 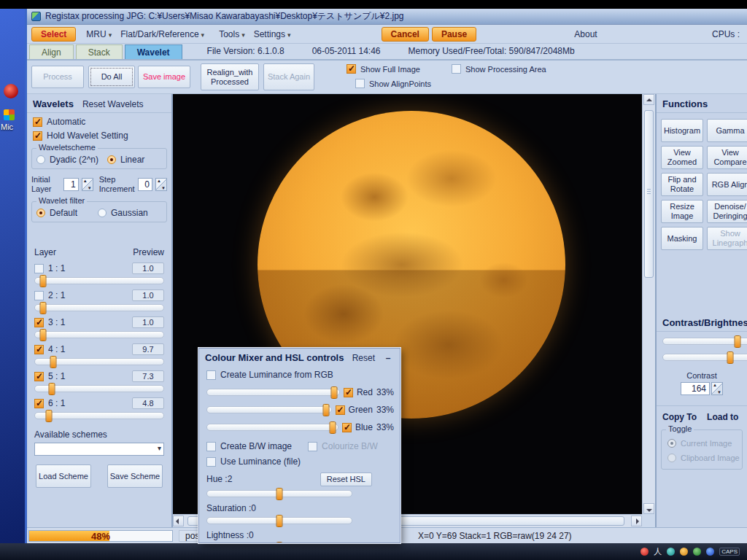 What do you see at coordinates (38, 122) in the screenshot?
I see `automatic-checkbox` at bounding box center [38, 122].